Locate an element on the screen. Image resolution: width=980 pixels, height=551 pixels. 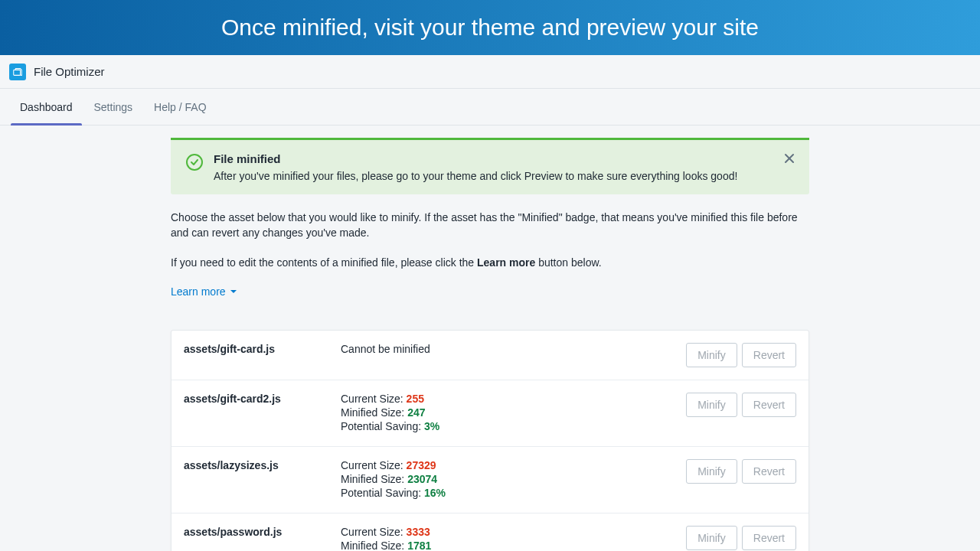
asset-info: Current Size: 3333 Minified Size: 1781 P… is located at coordinates (514, 539).